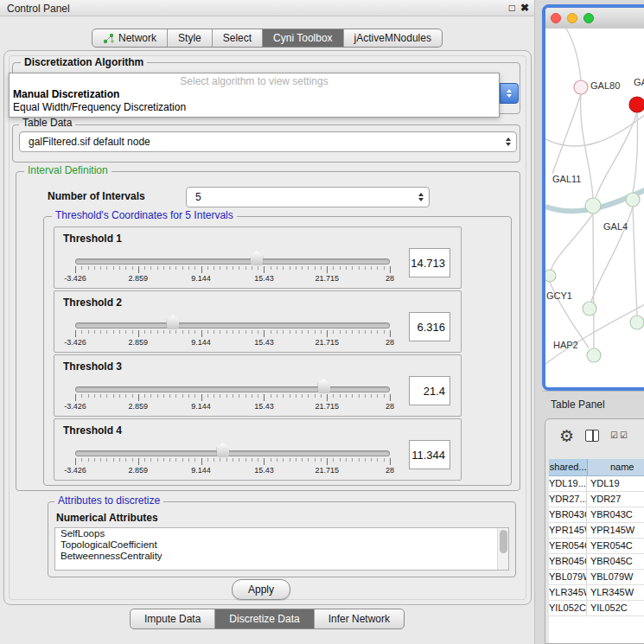 Image resolution: width=644 pixels, height=644 pixels. What do you see at coordinates (551, 276) in the screenshot?
I see `node-gcy1` at bounding box center [551, 276].